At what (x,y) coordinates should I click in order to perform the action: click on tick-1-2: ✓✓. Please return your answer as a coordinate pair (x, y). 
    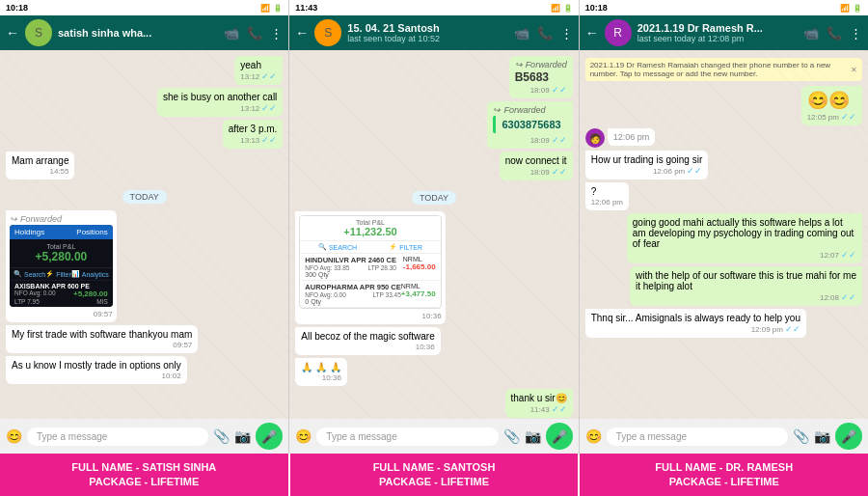
    Looking at the image, I should click on (269, 108).